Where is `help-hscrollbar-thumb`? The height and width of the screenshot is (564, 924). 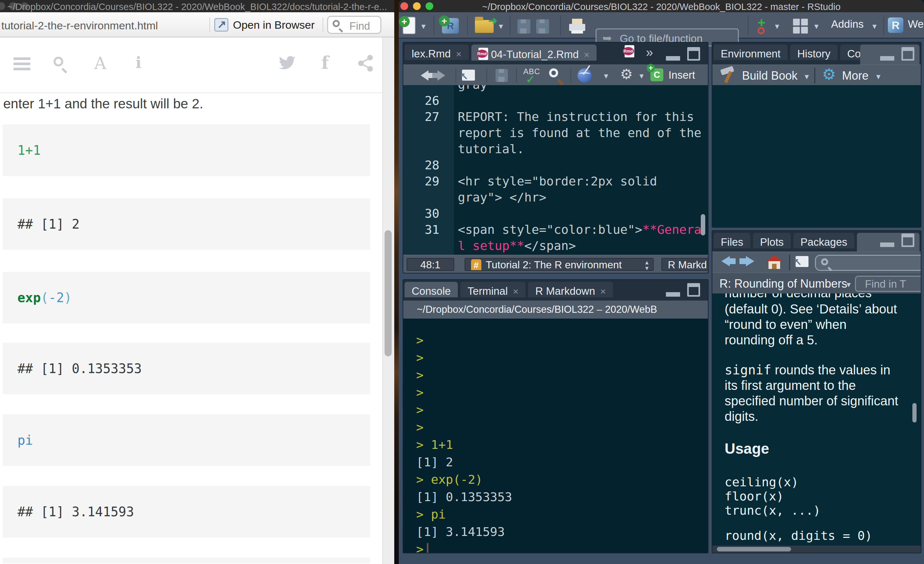 help-hscrollbar-thumb is located at coordinates (754, 549).